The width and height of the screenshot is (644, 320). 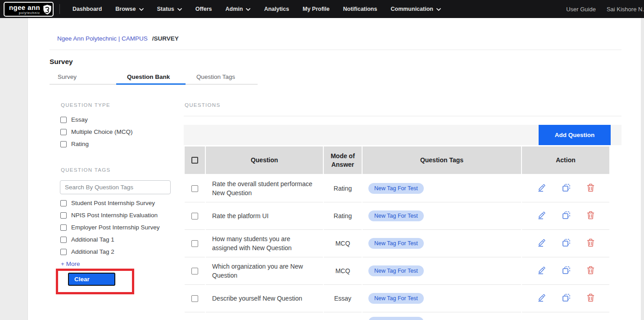 I want to click on tag-search-input, so click(x=115, y=187).